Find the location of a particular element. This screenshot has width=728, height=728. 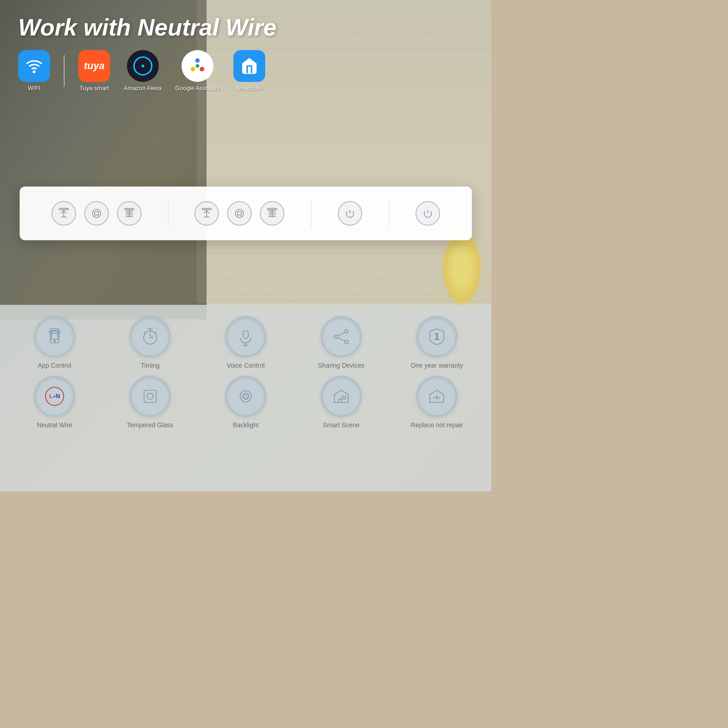

feature-replace: Replace not repair is located at coordinates (437, 402).